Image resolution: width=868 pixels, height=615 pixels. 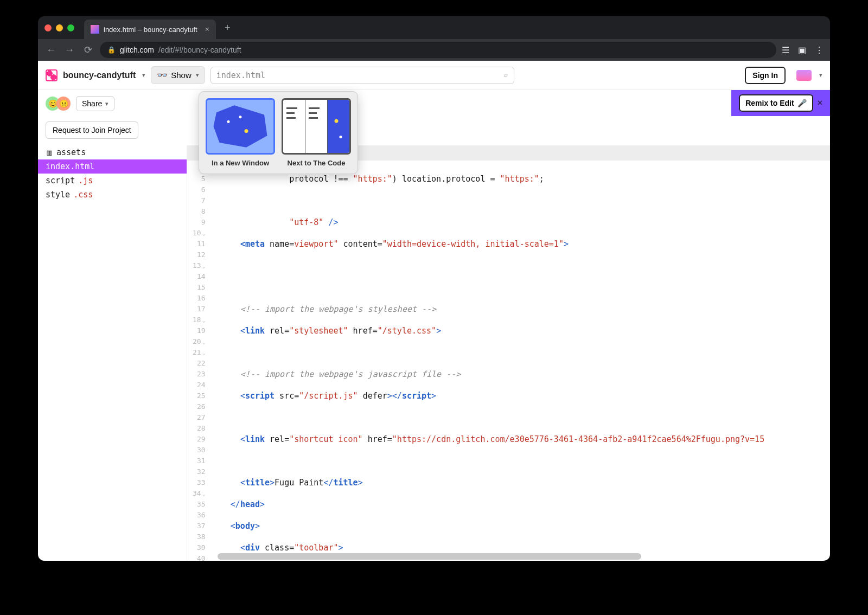 What do you see at coordinates (316, 132) in the screenshot?
I see `show-next-to-code-option: Next to The Code` at bounding box center [316, 132].